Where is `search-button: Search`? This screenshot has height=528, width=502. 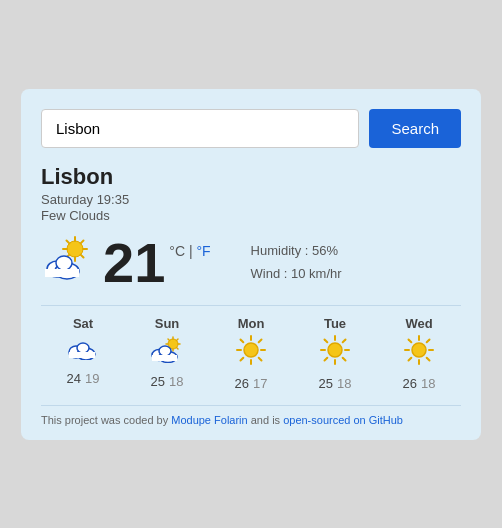 search-button: Search is located at coordinates (415, 128).